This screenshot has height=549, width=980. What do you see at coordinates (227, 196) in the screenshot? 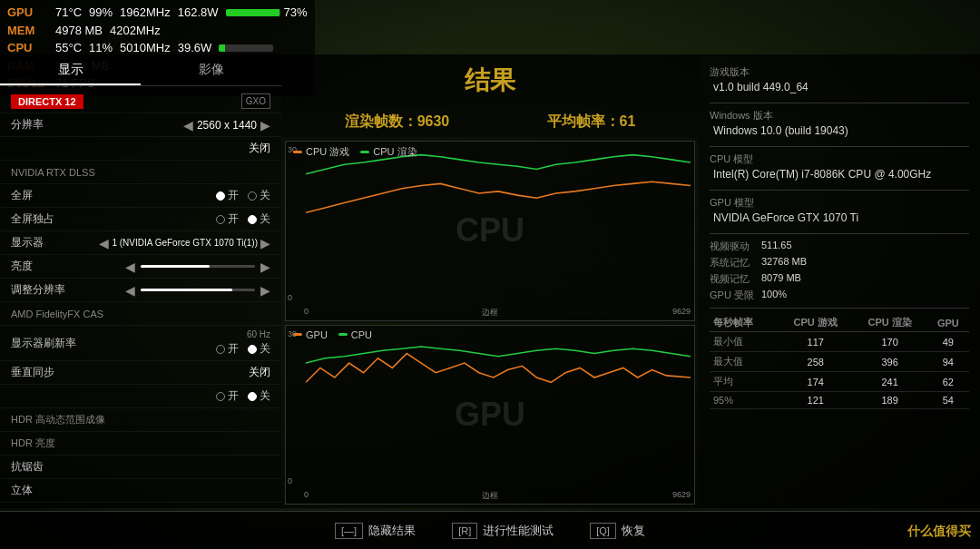
I see `fullscreen-on: 开` at bounding box center [227, 196].